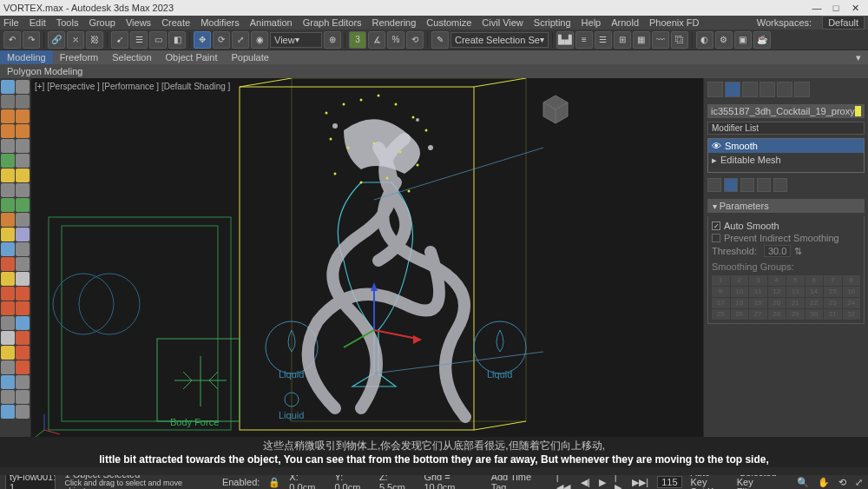  I want to click on tab-hierarchy, so click(750, 89).